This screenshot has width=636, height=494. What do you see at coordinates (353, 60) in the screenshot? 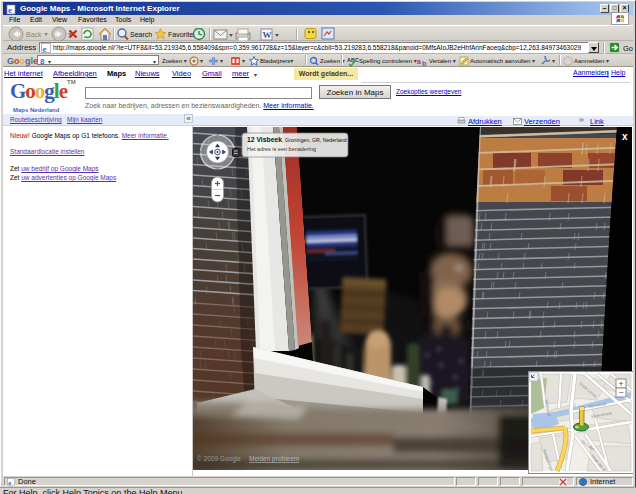
I see `svg-text: ABC` at bounding box center [353, 60].